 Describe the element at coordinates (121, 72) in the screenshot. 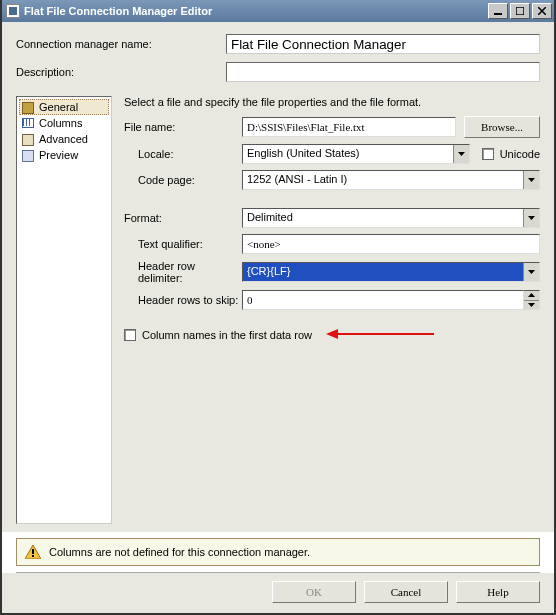

I see `description-label: Description:` at that location.